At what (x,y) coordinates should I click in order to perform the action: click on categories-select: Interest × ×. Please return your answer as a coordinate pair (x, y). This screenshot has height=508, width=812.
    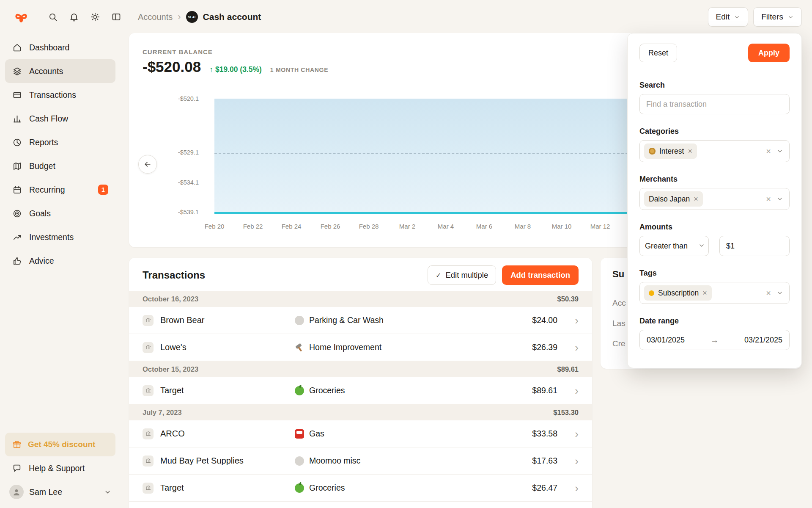
    Looking at the image, I should click on (715, 151).